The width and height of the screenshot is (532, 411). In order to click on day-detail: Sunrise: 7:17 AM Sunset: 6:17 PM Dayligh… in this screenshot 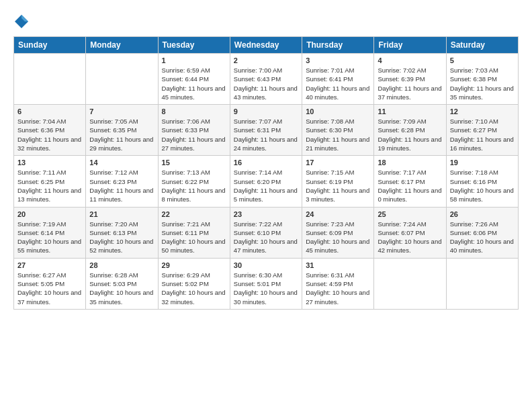, I will do `click(410, 185)`.